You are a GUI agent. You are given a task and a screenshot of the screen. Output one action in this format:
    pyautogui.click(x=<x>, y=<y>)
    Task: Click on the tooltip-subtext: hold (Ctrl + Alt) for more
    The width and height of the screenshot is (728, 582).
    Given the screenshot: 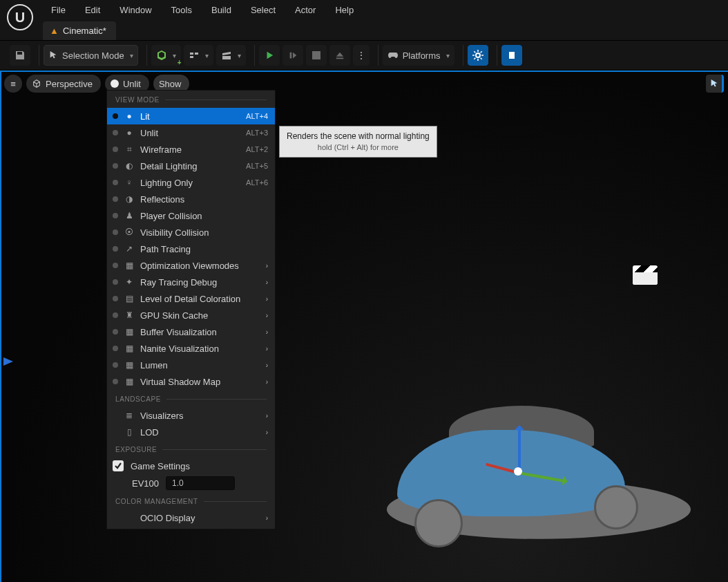 What is the action you would take?
    pyautogui.click(x=358, y=148)
    